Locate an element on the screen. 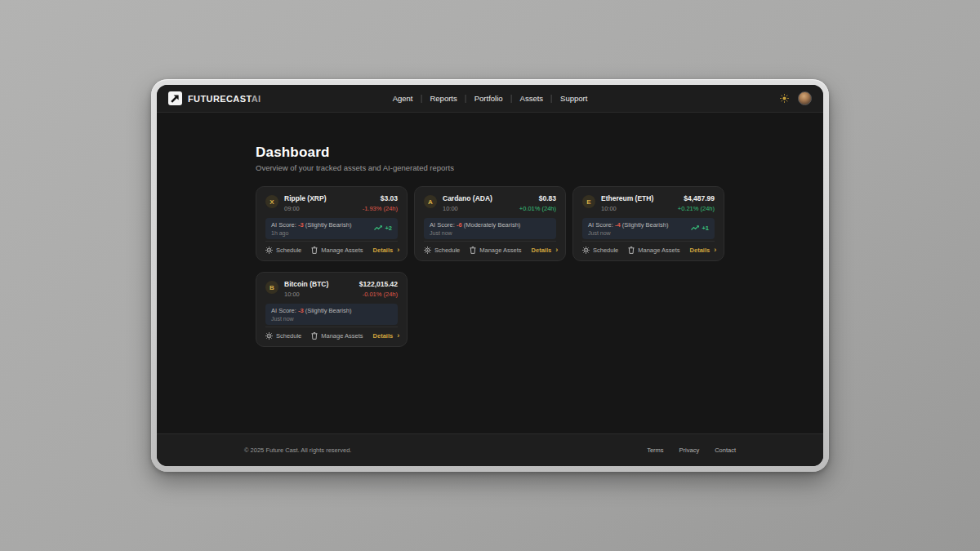  nav-item-support: Support is located at coordinates (573, 98).